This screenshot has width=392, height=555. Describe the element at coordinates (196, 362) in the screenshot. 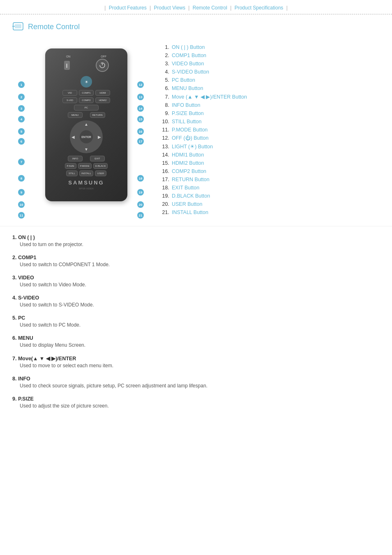

I see `desc-item-7: 7. Move(▲ ▼ ◀ ▶)/ENTER Used to move to o…` at that location.